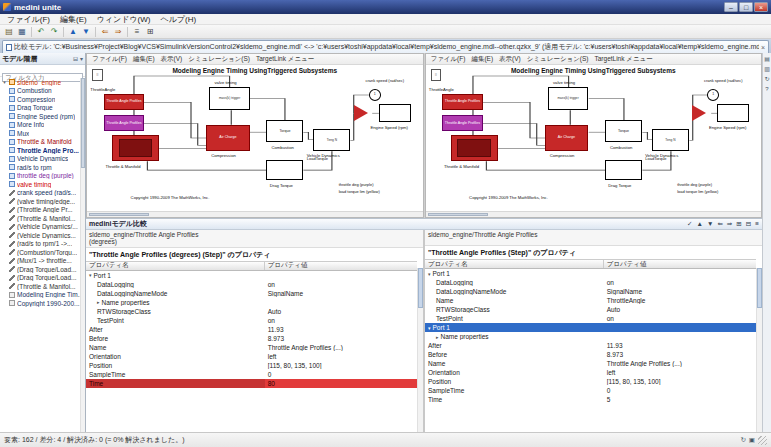  What do you see at coordinates (82, 255) in the screenshot?
I see `sidebar-scrollbar` at bounding box center [82, 255].